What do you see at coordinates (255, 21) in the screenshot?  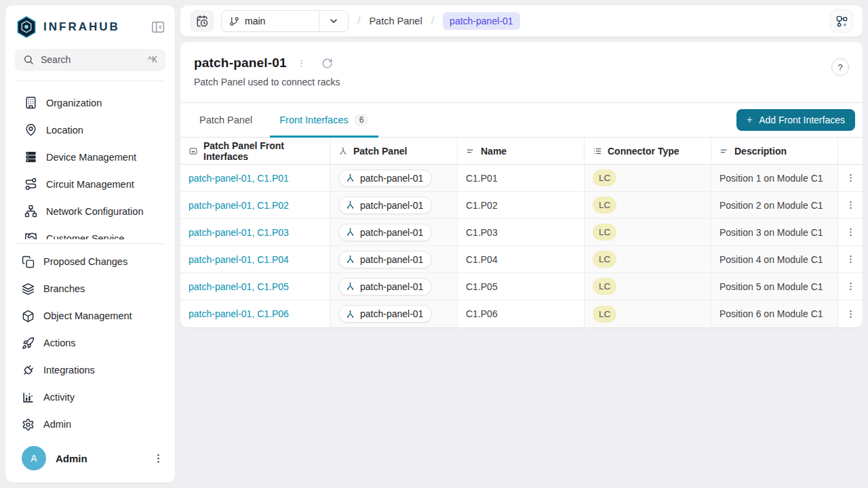 I see `branch-name: main` at bounding box center [255, 21].